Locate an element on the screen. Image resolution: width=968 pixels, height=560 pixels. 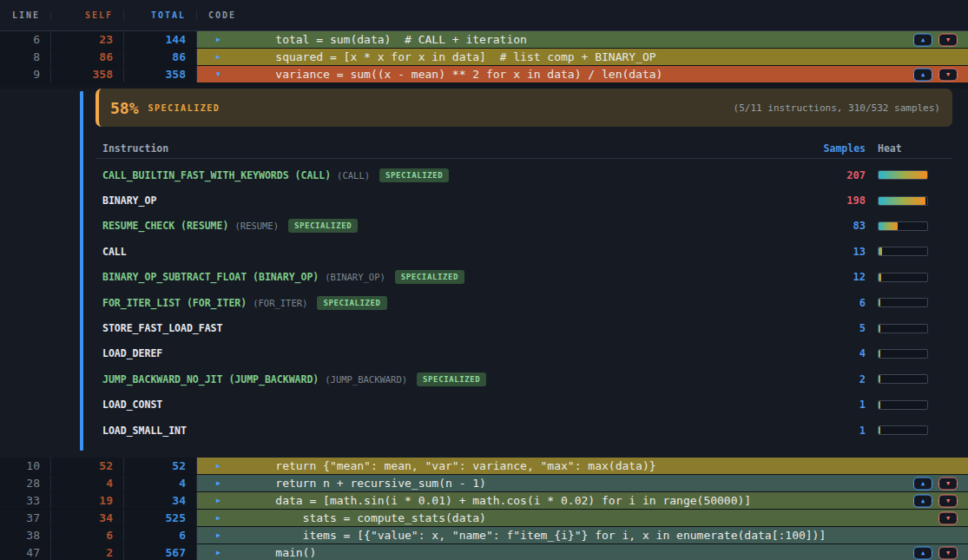
code-line: ▶ total = sum(data) # CALL + iteration▲▼ is located at coordinates (583, 40).